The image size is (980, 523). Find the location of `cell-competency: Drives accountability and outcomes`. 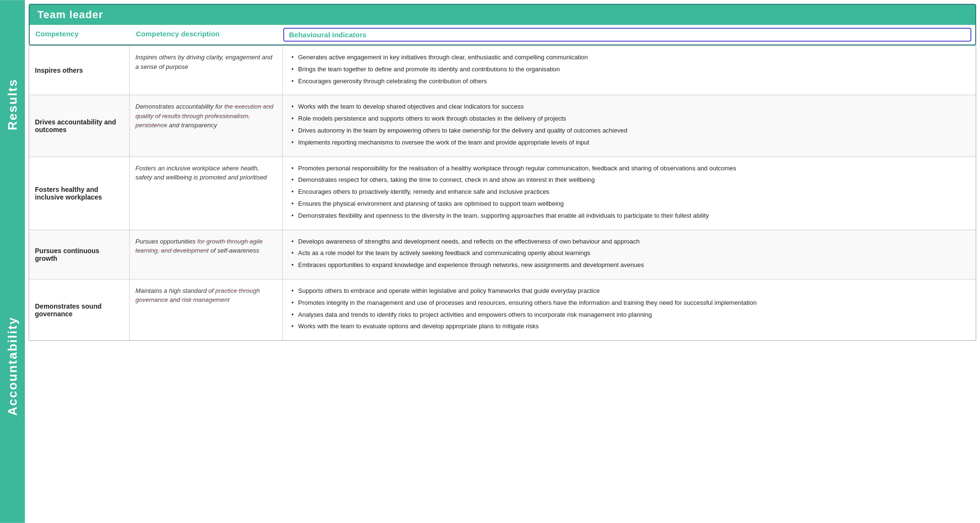

cell-competency: Drives accountability and outcomes is located at coordinates (79, 125).